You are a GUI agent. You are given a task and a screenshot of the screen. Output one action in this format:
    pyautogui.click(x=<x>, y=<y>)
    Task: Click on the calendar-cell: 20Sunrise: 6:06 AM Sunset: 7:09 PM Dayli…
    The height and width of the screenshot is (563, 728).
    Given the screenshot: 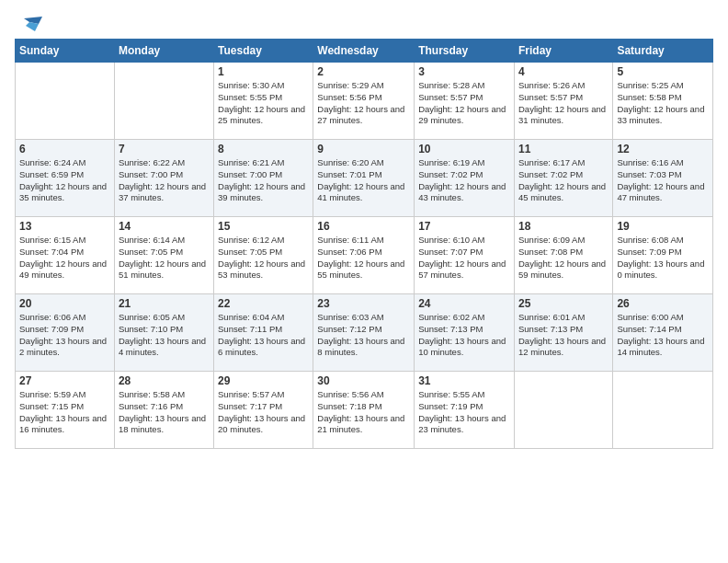 What is the action you would take?
    pyautogui.click(x=65, y=333)
    